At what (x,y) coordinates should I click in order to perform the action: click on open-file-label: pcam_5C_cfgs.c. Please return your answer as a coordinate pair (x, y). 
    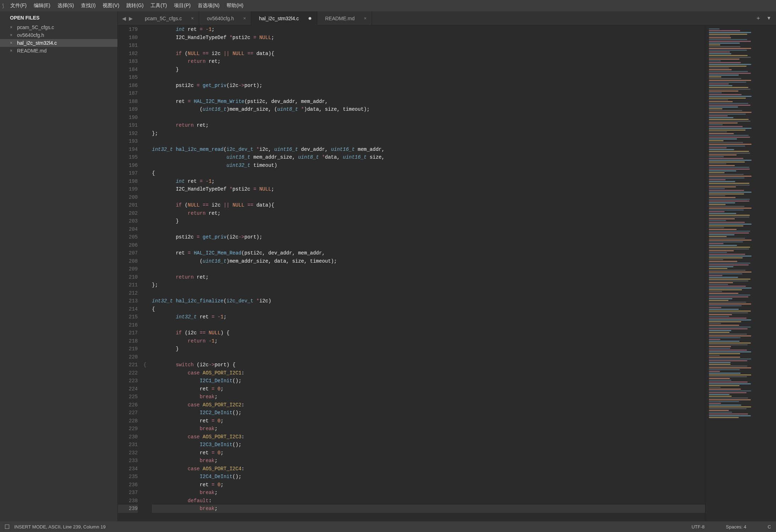
    Looking at the image, I should click on (35, 27).